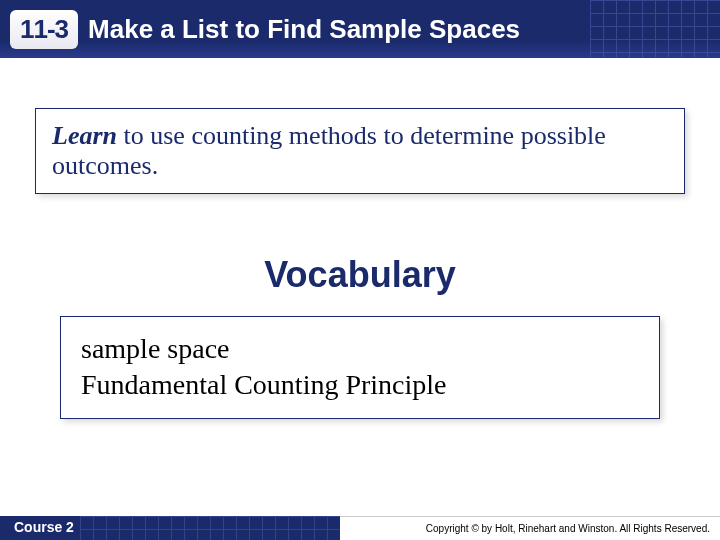 Image resolution: width=720 pixels, height=540 pixels. Describe the element at coordinates (360, 29) in the screenshot. I see `header-bar: 11-3 Make a List to Find Sample Spaces` at that location.